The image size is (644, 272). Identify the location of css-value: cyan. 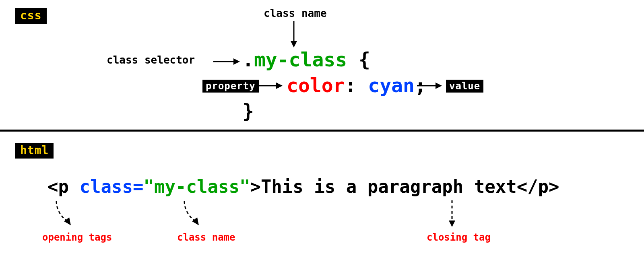
(391, 85).